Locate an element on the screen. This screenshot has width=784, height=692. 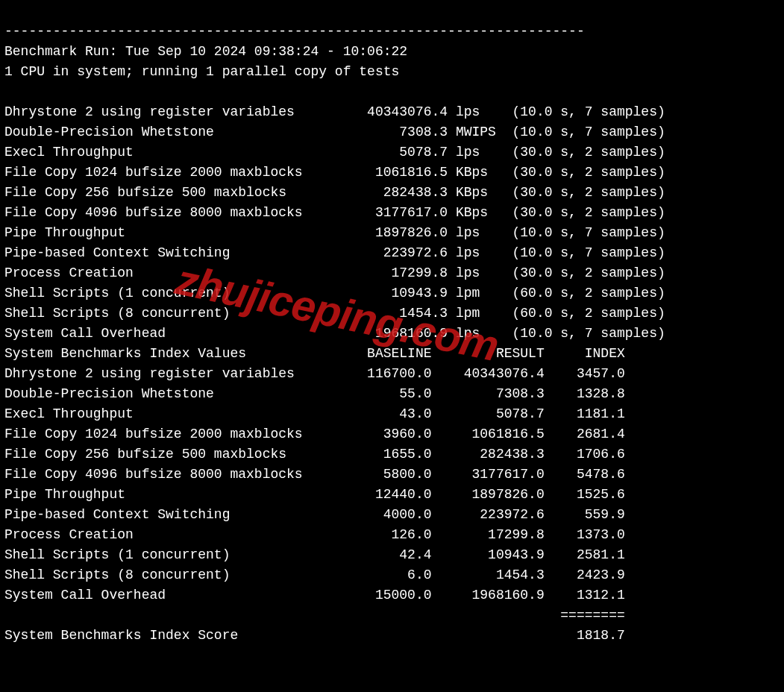
cpu-info-line: 1 CPU in system; running 1 parallel copy… is located at coordinates (201, 72).